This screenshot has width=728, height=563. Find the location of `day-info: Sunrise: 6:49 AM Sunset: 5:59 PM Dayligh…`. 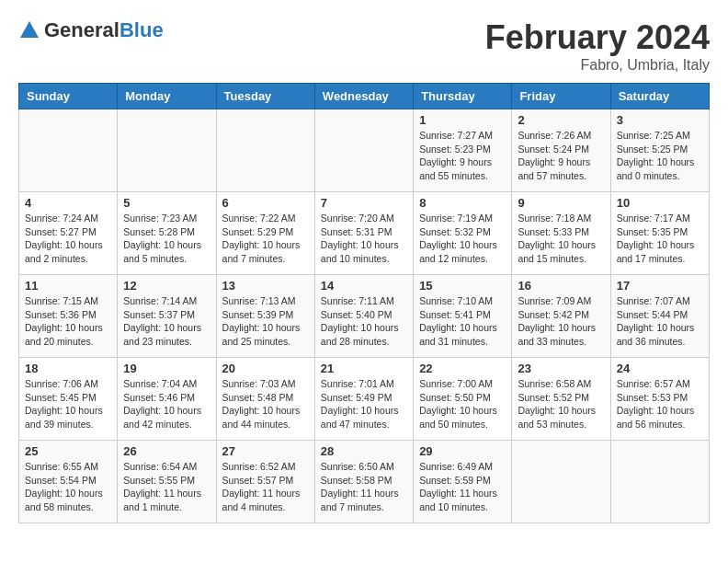

day-info: Sunrise: 6:49 AM Sunset: 5:59 PM Dayligh… is located at coordinates (462, 488).